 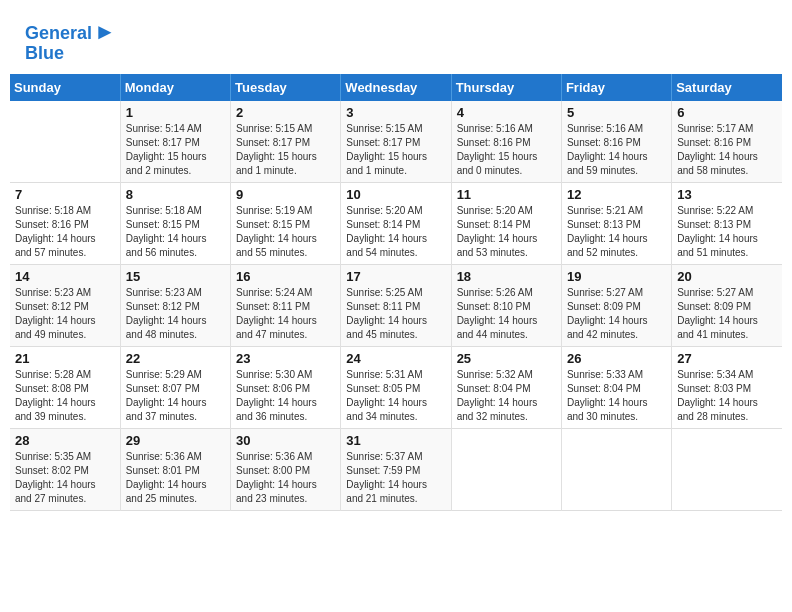 I want to click on calendar-cell: 23Sunrise: 5:30 AM Sunset: 8:06 PM Dayli…, so click(x=286, y=387).